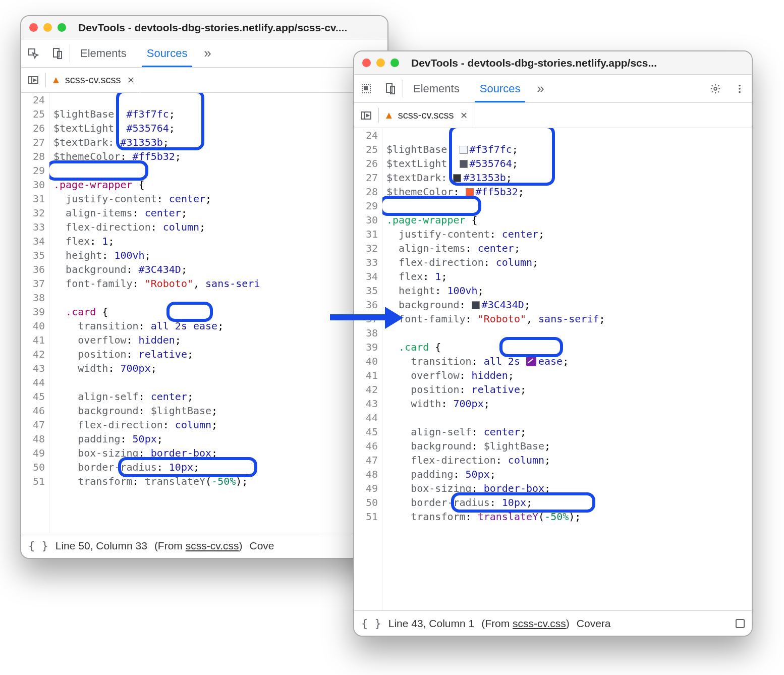 The image size is (784, 675). What do you see at coordinates (594, 624) in the screenshot?
I see `coverage-label: Covera` at bounding box center [594, 624].